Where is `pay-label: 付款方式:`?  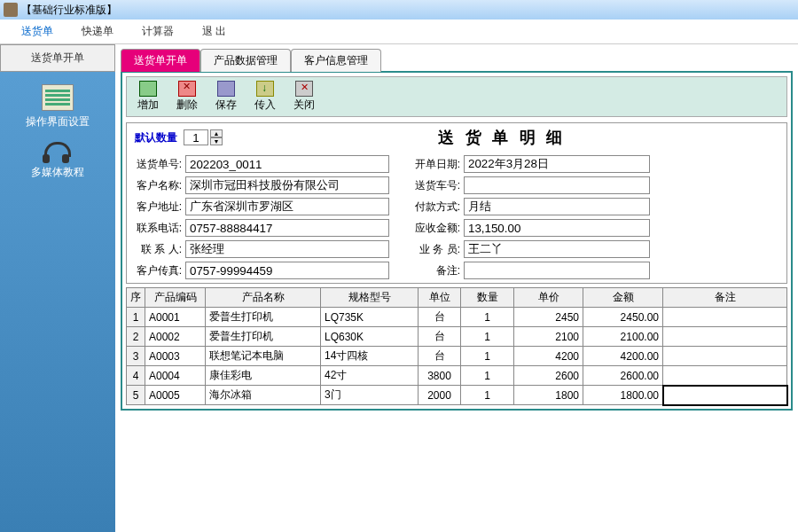 pay-label: 付款方式: is located at coordinates (437, 207).